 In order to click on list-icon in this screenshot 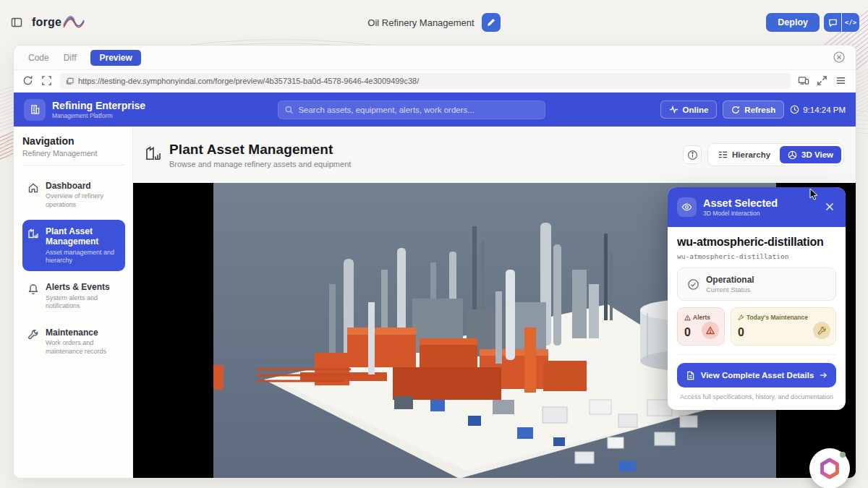, I will do `click(723, 155)`.